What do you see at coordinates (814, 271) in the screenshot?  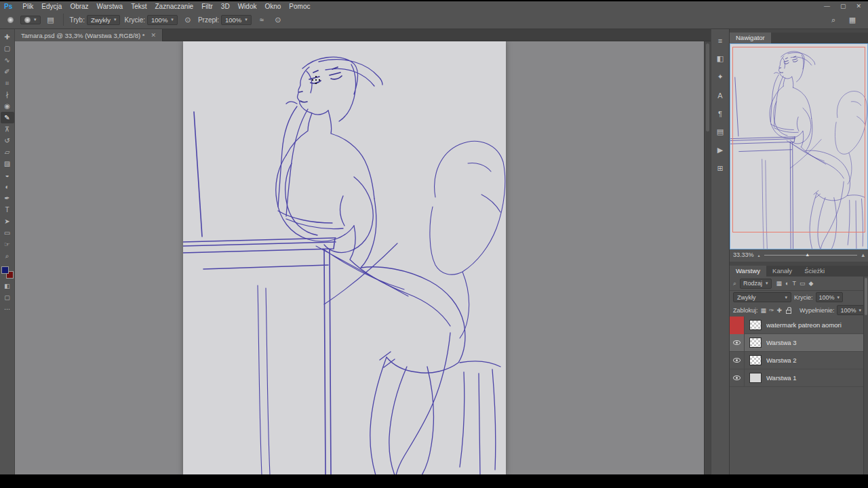 I see `tab-ścieżki: Ścieżki` at bounding box center [814, 271].